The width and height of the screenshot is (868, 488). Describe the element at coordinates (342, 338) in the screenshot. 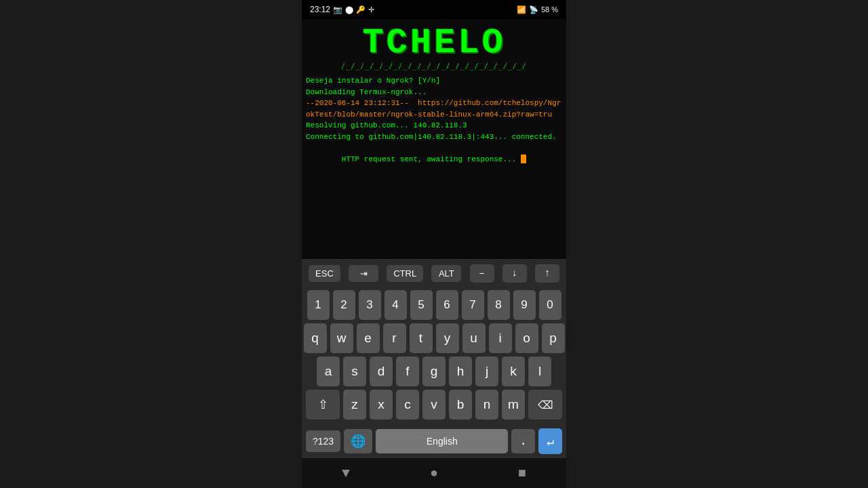

I see `key-w: w` at that location.